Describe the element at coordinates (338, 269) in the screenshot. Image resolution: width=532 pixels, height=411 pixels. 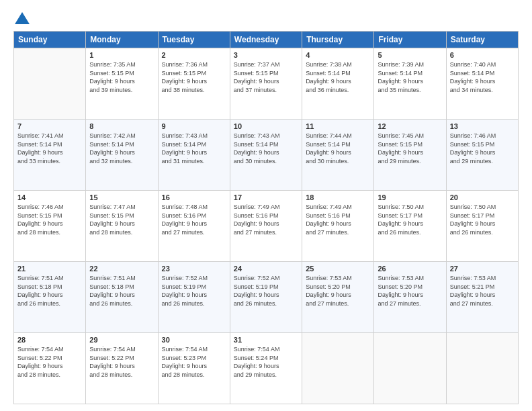
I see `day-number: 25` at that location.